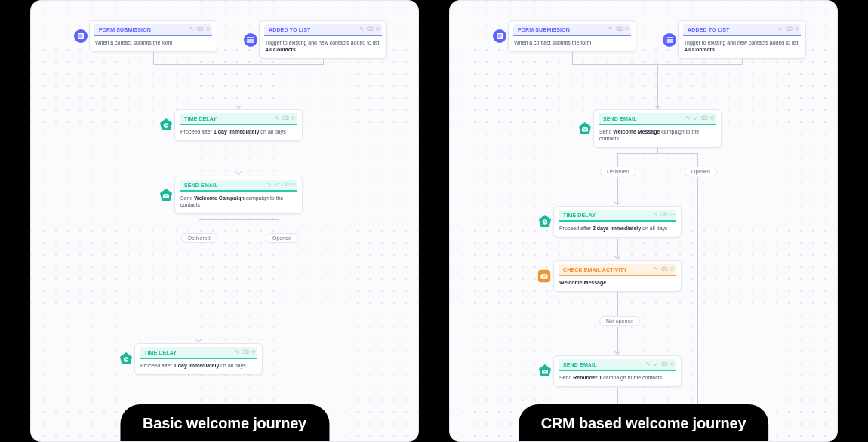  I want to click on node-send-email: SEND EMAIL ✎⤢⌫⟳ Send Reminder 1 campaign…, so click(617, 371).